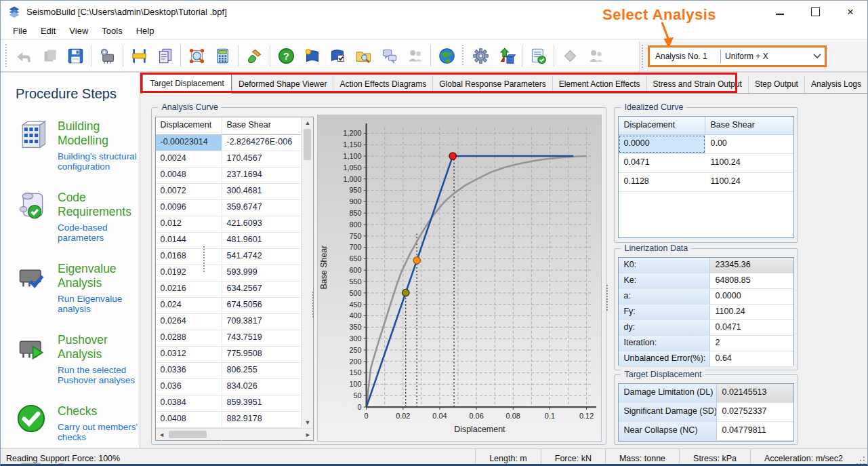 The width and height of the screenshot is (868, 466). Describe the element at coordinates (337, 56) in the screenshot. I see `code-book-icon` at that location.